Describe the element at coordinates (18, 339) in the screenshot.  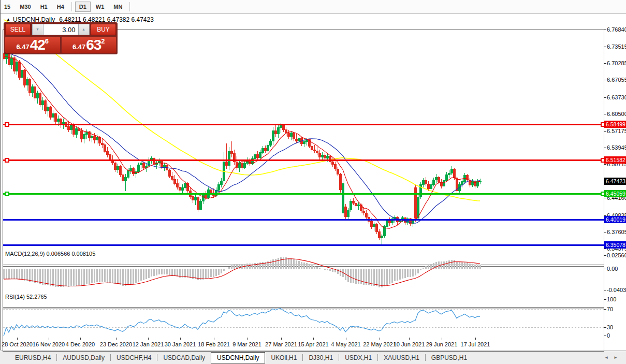
I see `date-tick-mark` at that location.